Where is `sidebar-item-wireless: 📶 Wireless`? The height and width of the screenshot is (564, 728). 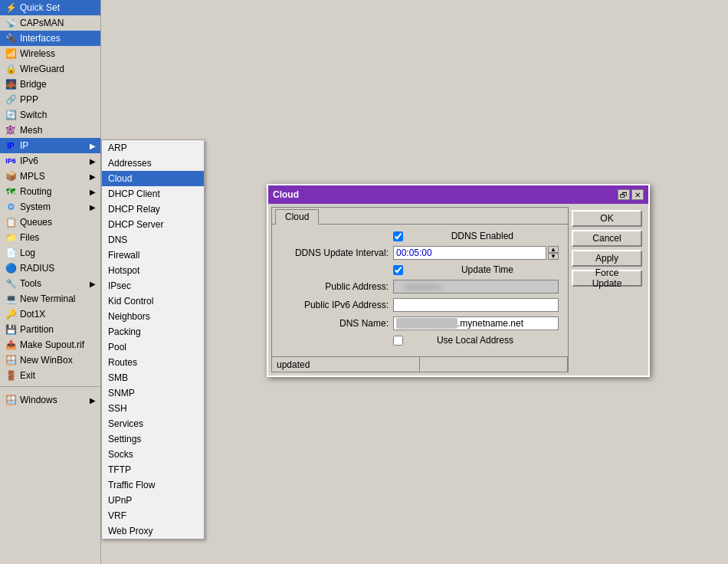
sidebar-item-wireless: 📶 Wireless is located at coordinates (51, 54).